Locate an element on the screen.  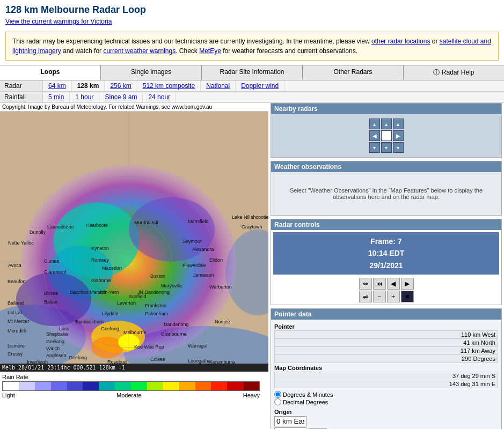
weather-warnings-link: current weather warnings is located at coordinates (140, 51).